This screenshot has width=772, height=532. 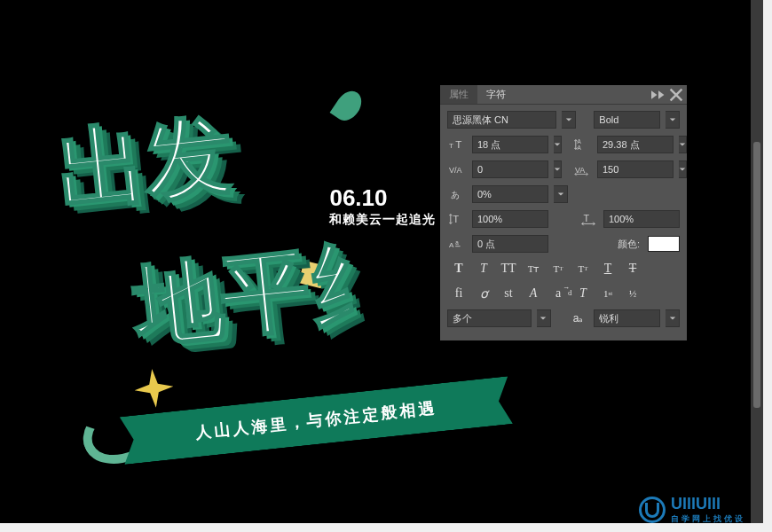 What do you see at coordinates (457, 169) in the screenshot?
I see `kerning-icon: V/A` at bounding box center [457, 169].